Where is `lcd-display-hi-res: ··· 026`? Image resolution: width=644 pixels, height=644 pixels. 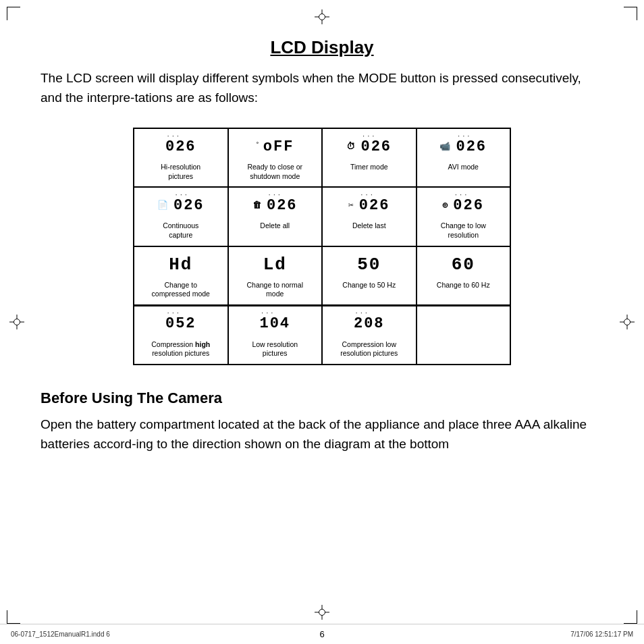
lcd-display-hi-res: ··· 026 is located at coordinates (181, 146).